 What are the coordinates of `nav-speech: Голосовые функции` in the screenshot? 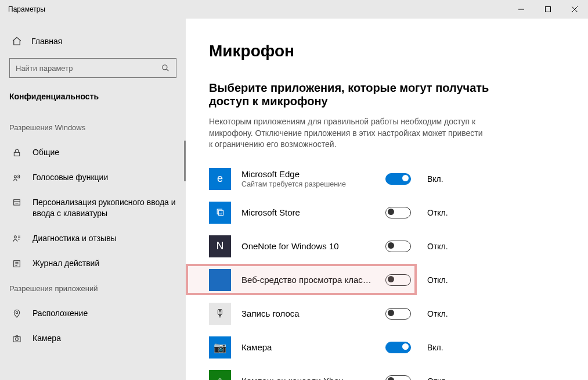 It's located at (93, 178).